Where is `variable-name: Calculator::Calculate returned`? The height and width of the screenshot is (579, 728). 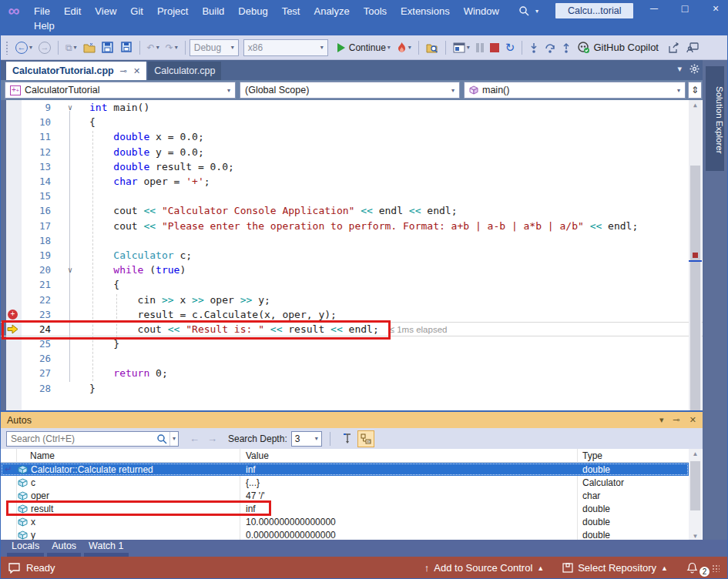
variable-name: Calculator::Calculate returned is located at coordinates (128, 470).